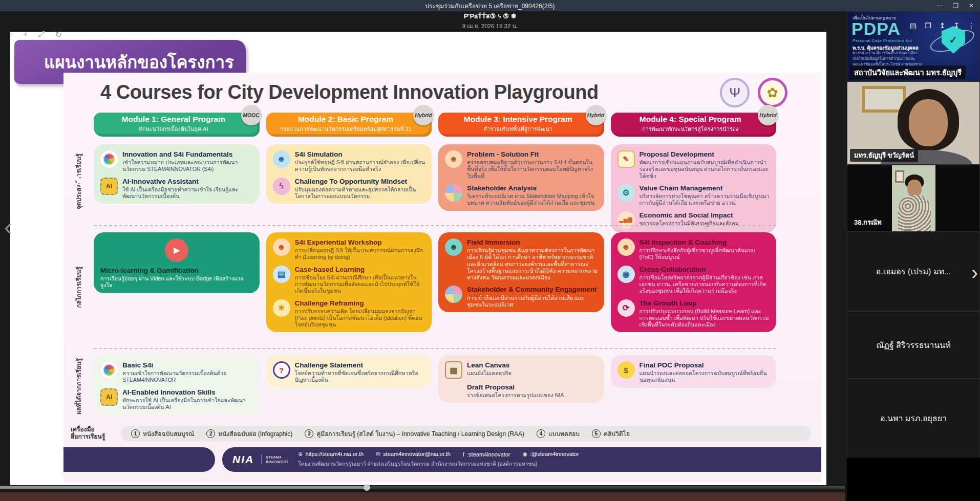  Describe the element at coordinates (109, 186) in the screenshot. I see `ai-chip-icon: AI` at that location.